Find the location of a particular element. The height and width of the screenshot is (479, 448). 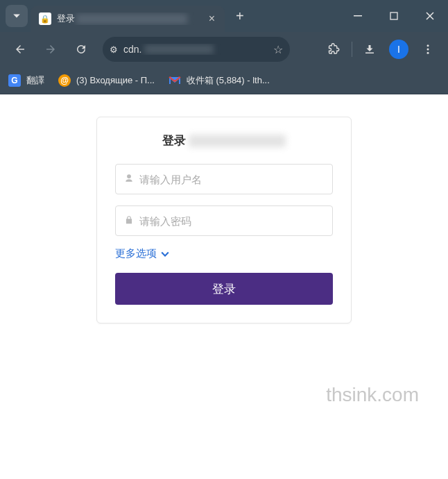

page-title: 登录 is located at coordinates (224, 140).